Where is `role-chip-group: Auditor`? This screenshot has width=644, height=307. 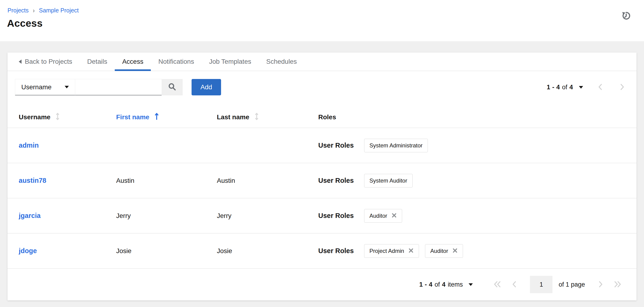 role-chip-group: Auditor is located at coordinates (383, 216).